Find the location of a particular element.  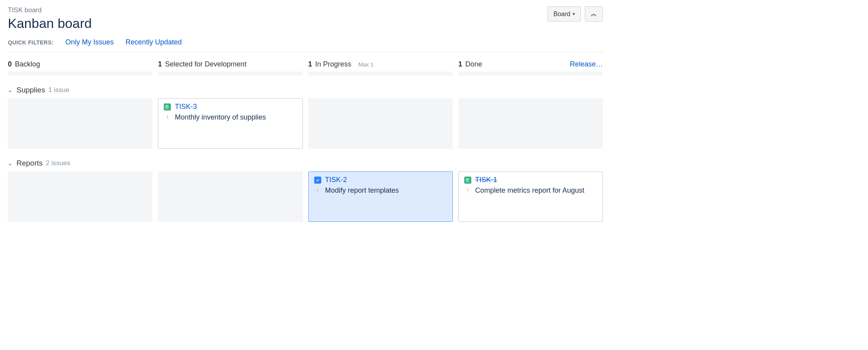

card-body: ↑ Complete metrics report for August is located at coordinates (531, 190).